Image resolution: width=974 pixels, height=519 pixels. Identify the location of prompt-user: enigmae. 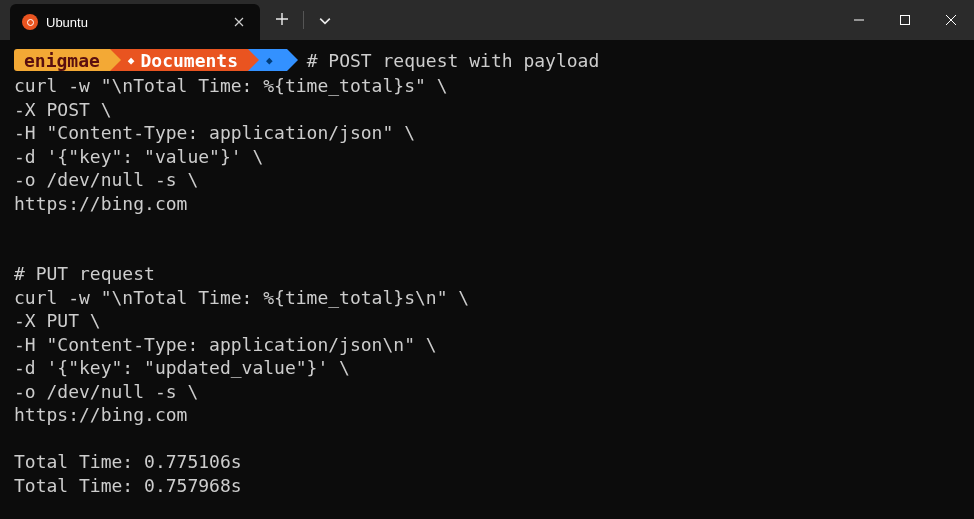
(62, 60).